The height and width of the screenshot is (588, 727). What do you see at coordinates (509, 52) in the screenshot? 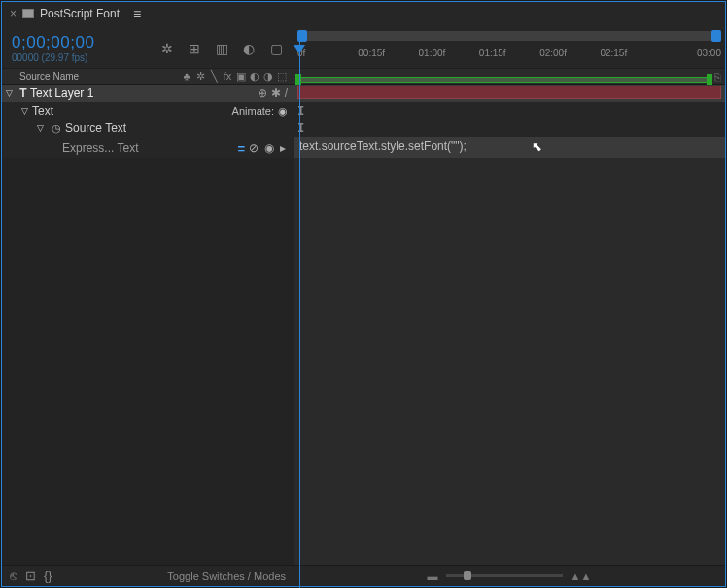
I see `ruler-tick: 01:15f` at bounding box center [509, 52].